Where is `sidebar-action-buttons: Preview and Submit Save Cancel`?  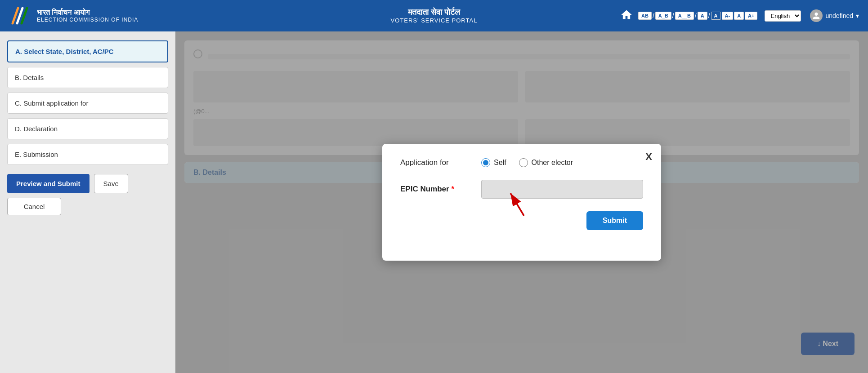 sidebar-action-buttons: Preview and Submit Save Cancel is located at coordinates (88, 195).